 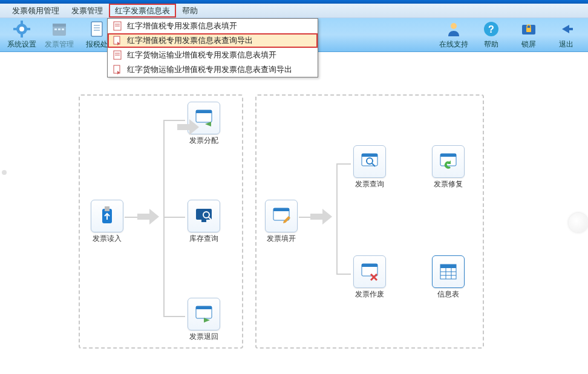 What do you see at coordinates (370, 184) in the screenshot?
I see `node-label: 发票查询` at bounding box center [370, 184].